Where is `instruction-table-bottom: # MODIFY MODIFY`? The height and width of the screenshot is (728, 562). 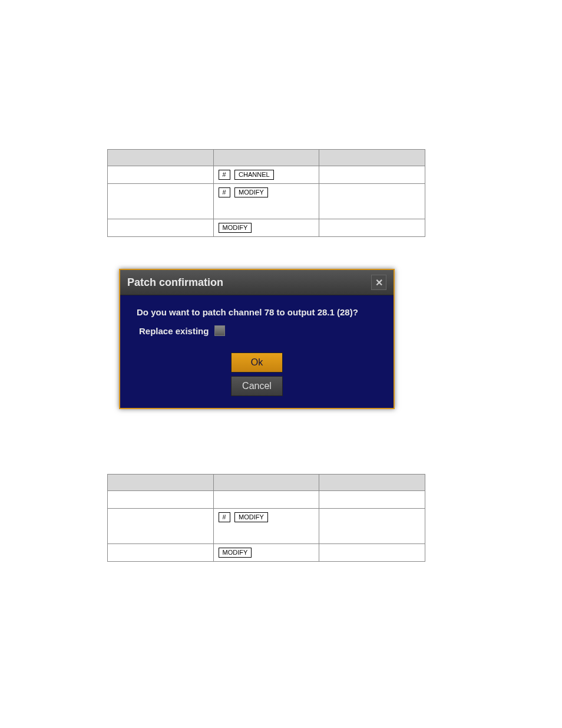
instruction-table-bottom: # MODIFY MODIFY is located at coordinates (266, 518).